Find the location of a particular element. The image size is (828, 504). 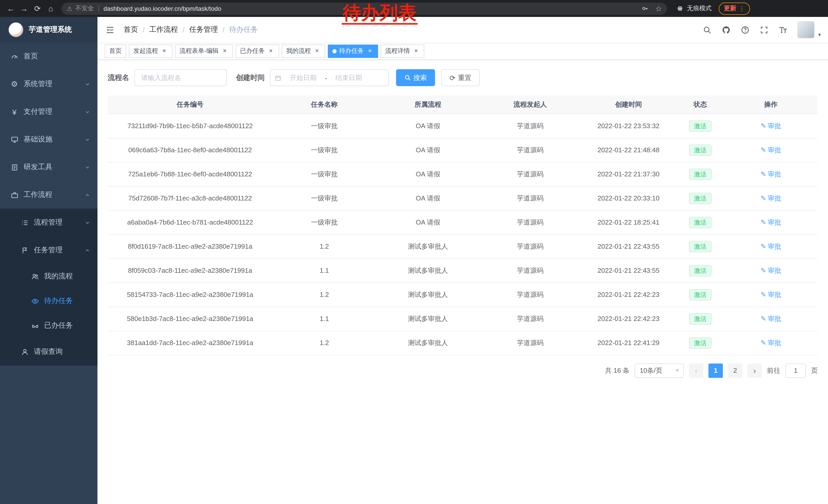

update-menu-button: 更新 ⋮ is located at coordinates (735, 9).